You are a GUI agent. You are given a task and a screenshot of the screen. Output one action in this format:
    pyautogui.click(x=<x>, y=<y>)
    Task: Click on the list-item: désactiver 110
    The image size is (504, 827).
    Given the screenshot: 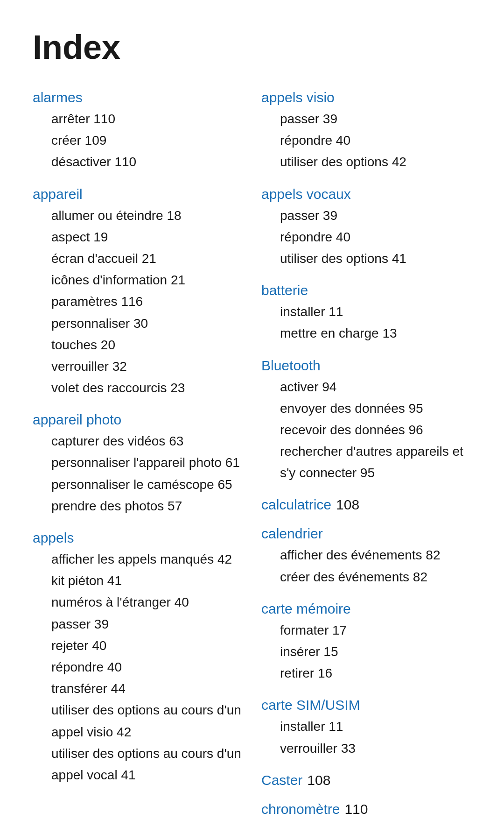 What is the action you would take?
    pyautogui.click(x=147, y=162)
    